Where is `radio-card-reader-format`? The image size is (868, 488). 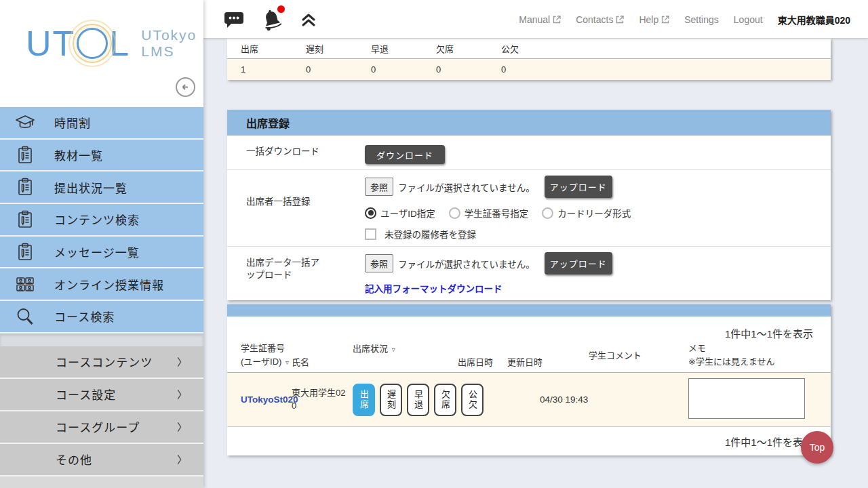 radio-card-reader-format is located at coordinates (548, 213).